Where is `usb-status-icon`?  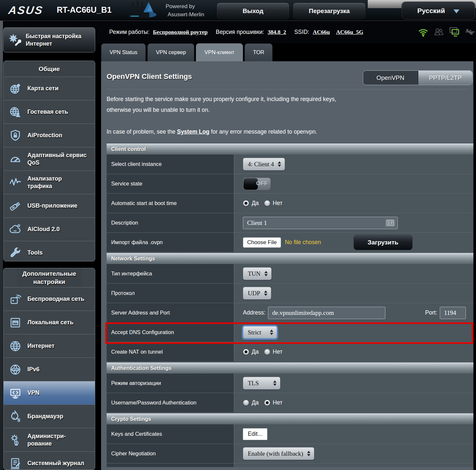 usb-status-icon is located at coordinates (470, 32).